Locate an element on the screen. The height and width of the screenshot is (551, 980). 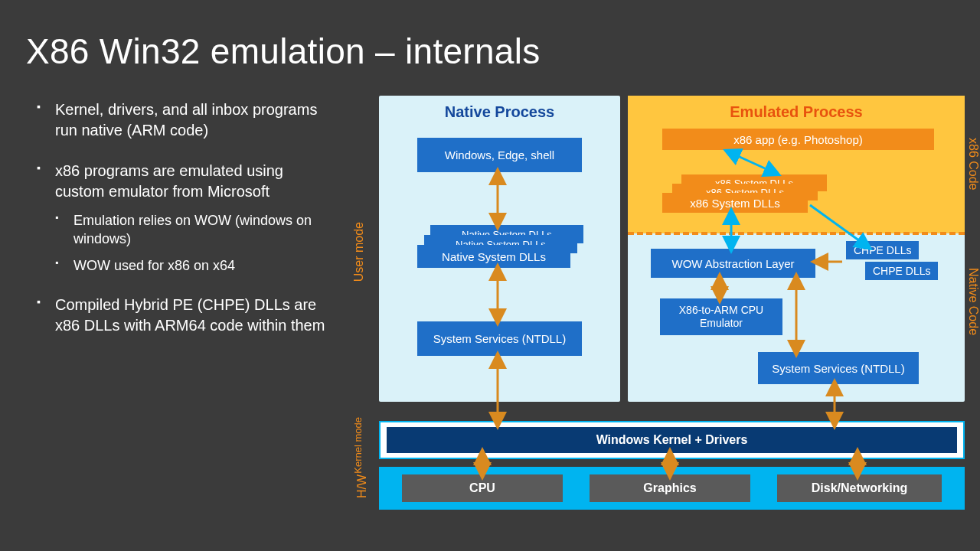
box-disk-net: Disk/Networking is located at coordinates (859, 488).